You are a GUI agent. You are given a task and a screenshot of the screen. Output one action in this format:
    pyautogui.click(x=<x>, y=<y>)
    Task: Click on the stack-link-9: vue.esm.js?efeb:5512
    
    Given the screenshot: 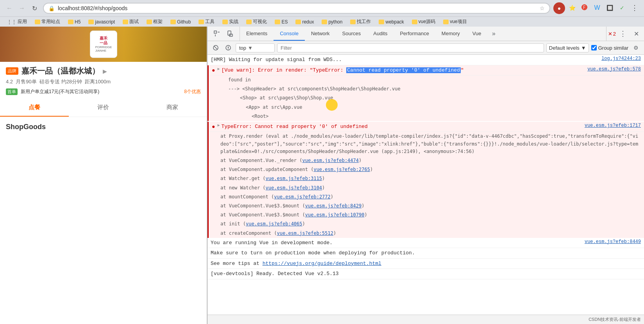 What is the action you would take?
    pyautogui.click(x=306, y=233)
    